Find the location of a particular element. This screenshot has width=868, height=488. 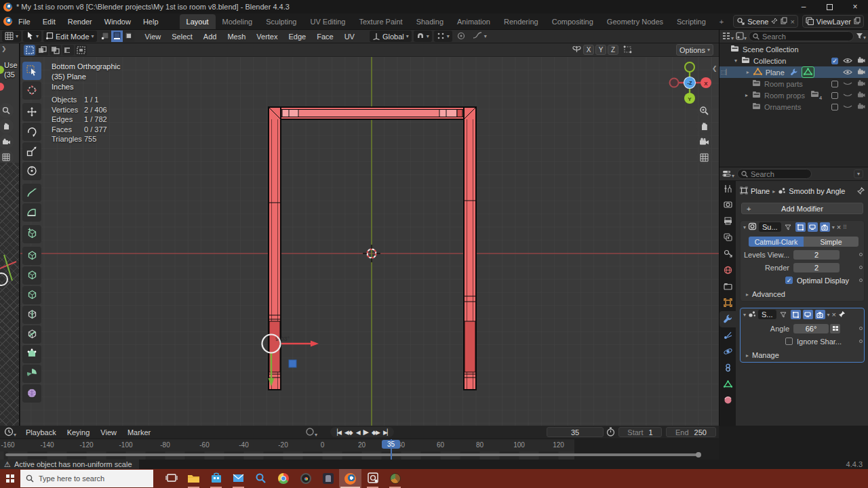

taskbar-app-task-view is located at coordinates (171, 479).